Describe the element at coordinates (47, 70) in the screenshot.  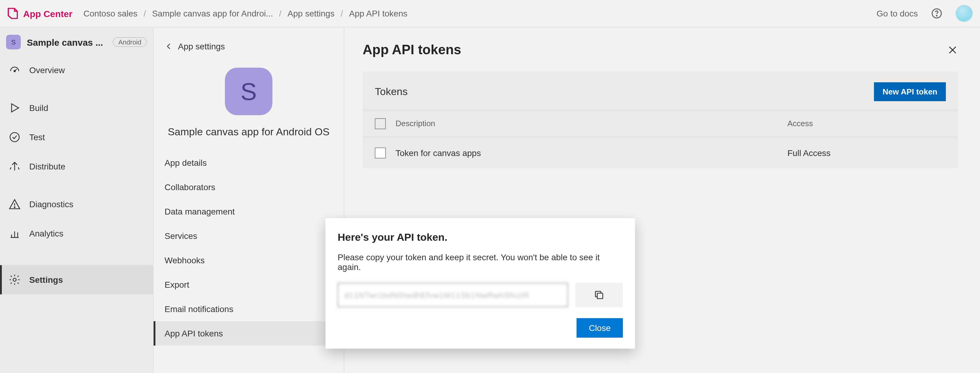
I see `sidebar-item-label: Overview` at that location.